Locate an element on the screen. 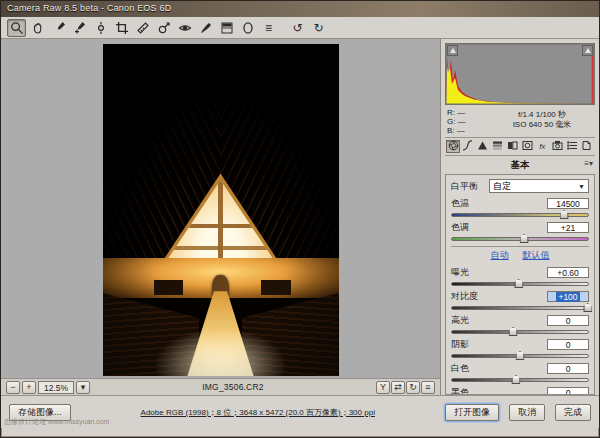 Image resolution: width=600 pixels, height=438 pixels. lens-corrections-tab is located at coordinates (527, 146).